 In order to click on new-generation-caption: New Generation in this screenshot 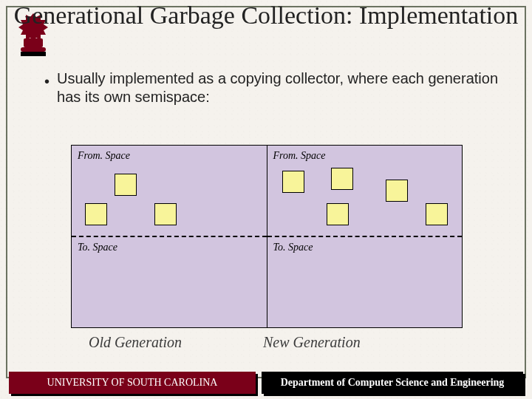, I will do `click(312, 343)`.